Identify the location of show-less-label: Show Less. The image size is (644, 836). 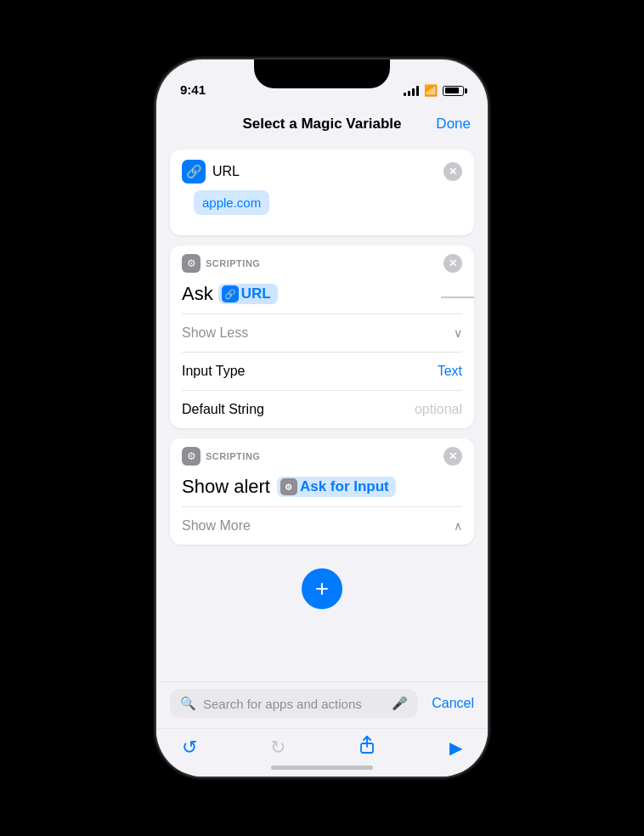
(215, 333).